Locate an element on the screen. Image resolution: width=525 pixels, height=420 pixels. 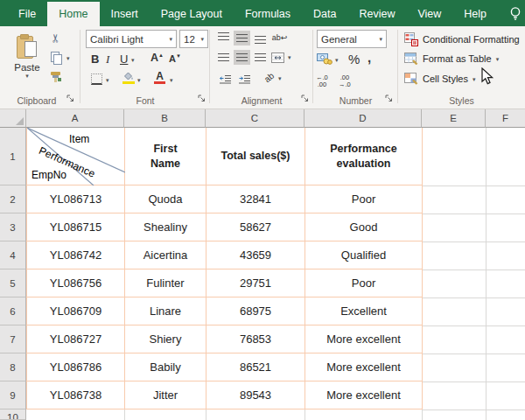
row-header-5: 5 is located at coordinates (13, 284).